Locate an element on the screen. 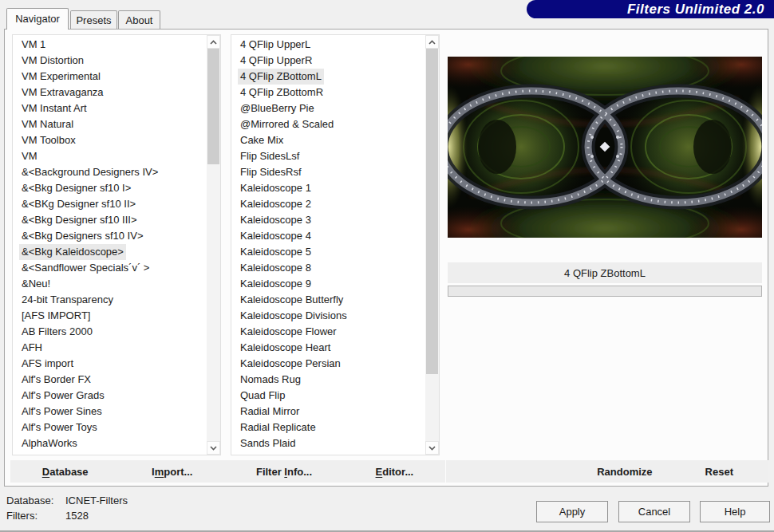  list-item: Kaleidoscope 4 is located at coordinates (329, 236).